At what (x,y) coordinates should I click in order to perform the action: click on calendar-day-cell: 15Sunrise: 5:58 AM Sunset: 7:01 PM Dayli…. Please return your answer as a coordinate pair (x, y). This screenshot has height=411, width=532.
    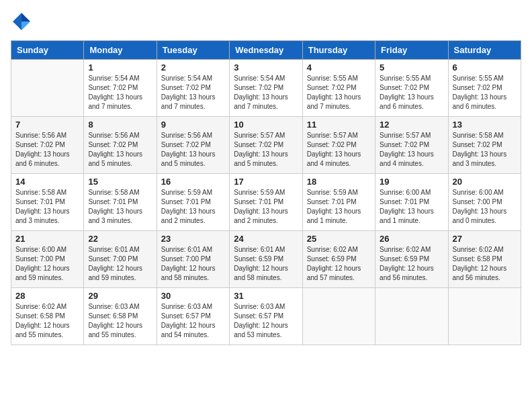
    Looking at the image, I should click on (120, 203).